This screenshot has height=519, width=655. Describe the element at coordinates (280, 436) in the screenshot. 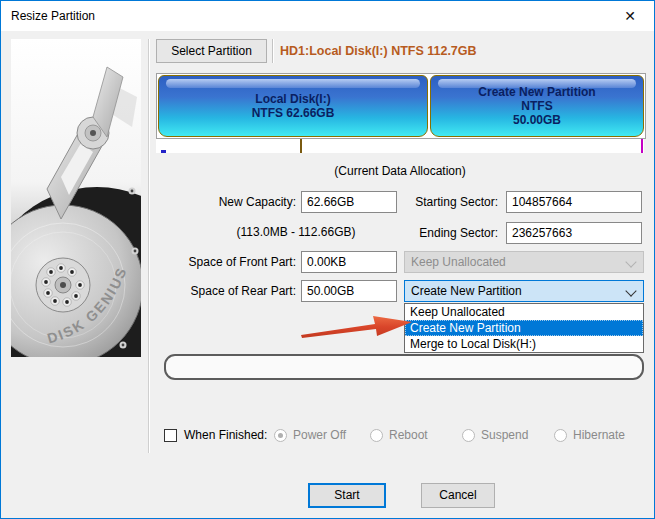

I see `radio-selected-dot` at that location.